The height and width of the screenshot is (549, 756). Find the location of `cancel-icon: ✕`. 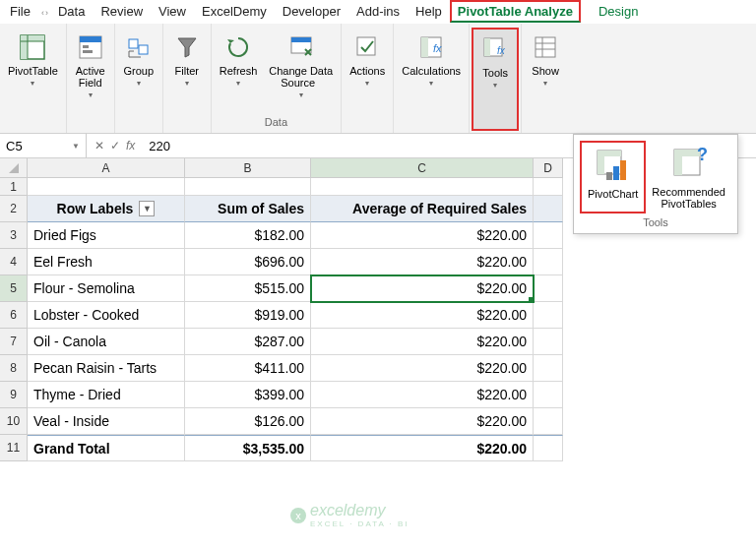

cancel-icon: ✕ is located at coordinates (99, 146).